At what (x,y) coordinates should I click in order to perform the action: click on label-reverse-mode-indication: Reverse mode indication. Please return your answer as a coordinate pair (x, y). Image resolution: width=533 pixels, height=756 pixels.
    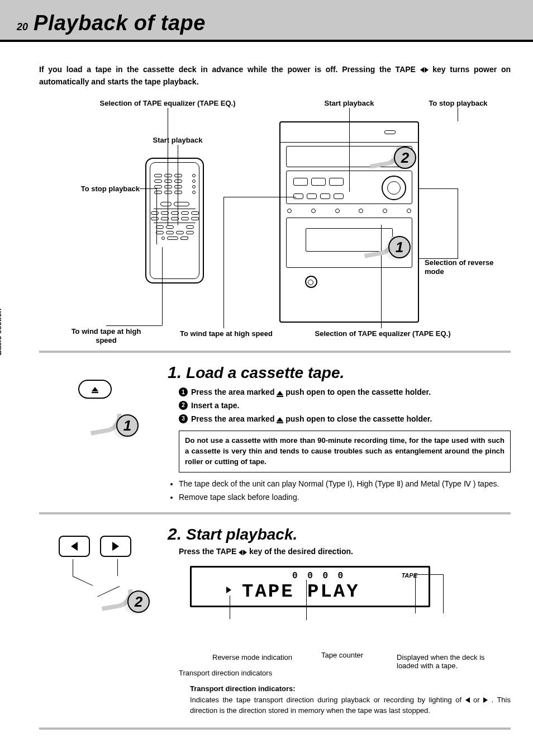
    Looking at the image, I should click on (253, 658).